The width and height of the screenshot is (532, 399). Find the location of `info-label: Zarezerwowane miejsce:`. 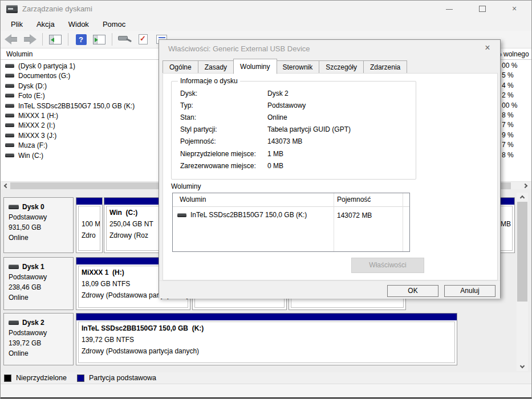

info-label: Zarezerwowane miejsce: is located at coordinates (223, 166).